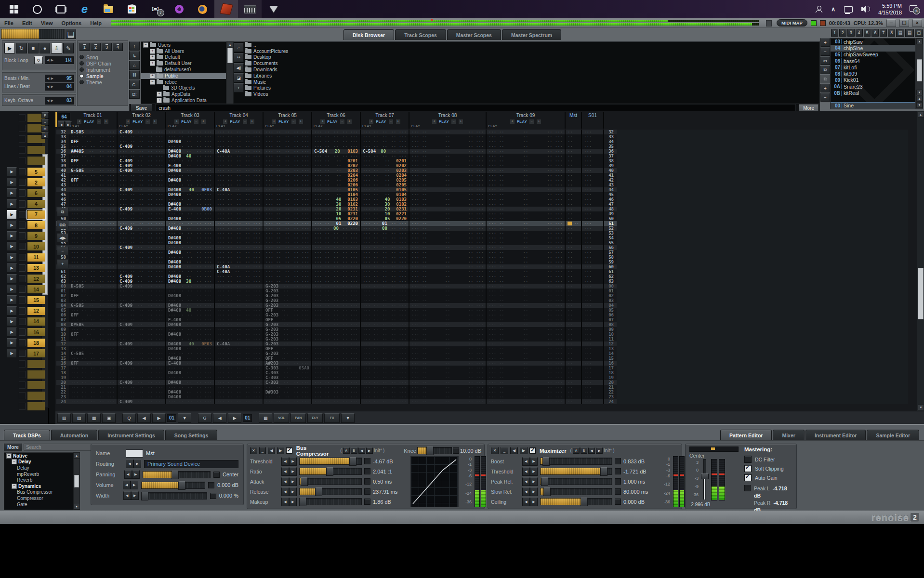  What do you see at coordinates (36, 193) in the screenshot?
I see `pattern-slot-6: 6` at bounding box center [36, 193].